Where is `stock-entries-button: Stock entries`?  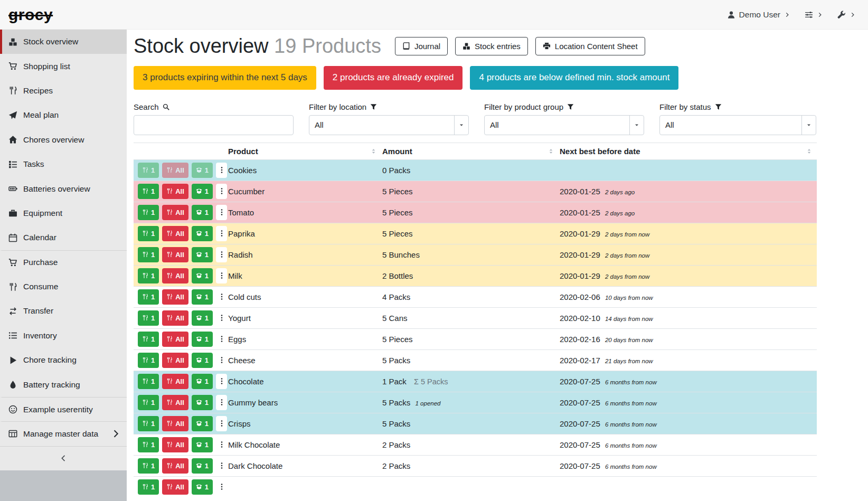
stock-entries-button: Stock entries is located at coordinates (492, 46).